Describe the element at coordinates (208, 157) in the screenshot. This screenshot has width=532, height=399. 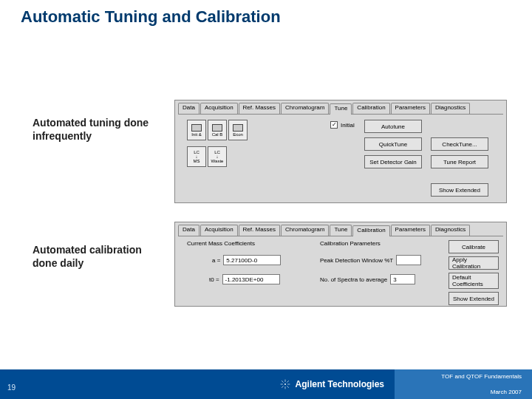
I see `toolbar-row-2: LC ↓ MS LC ↓ Waste` at that location.